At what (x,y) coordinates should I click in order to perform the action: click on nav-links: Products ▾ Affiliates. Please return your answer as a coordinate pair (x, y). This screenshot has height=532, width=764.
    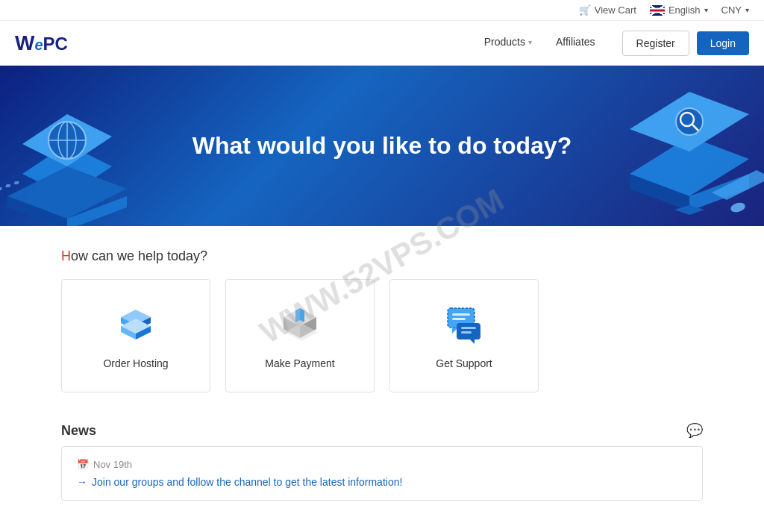
    Looking at the image, I should click on (540, 43).